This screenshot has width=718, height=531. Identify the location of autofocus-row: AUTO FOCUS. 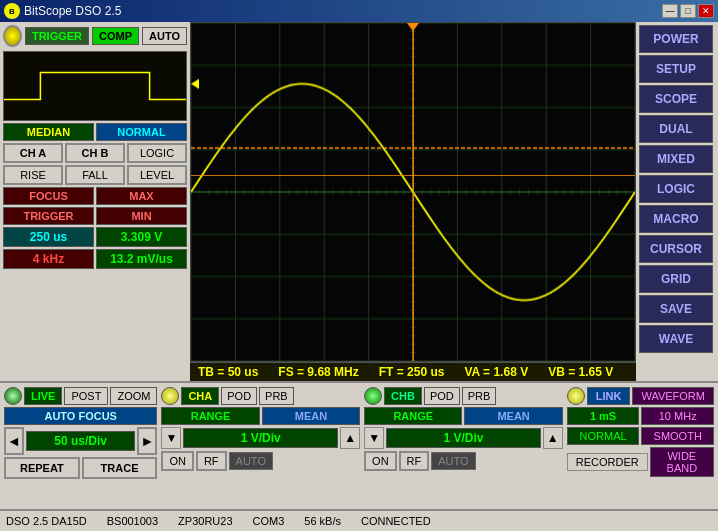
(80, 416).